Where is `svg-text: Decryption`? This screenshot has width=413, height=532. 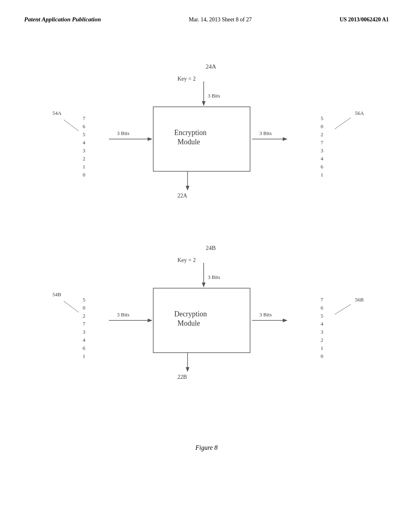
svg-text: Decryption is located at coordinates (190, 314).